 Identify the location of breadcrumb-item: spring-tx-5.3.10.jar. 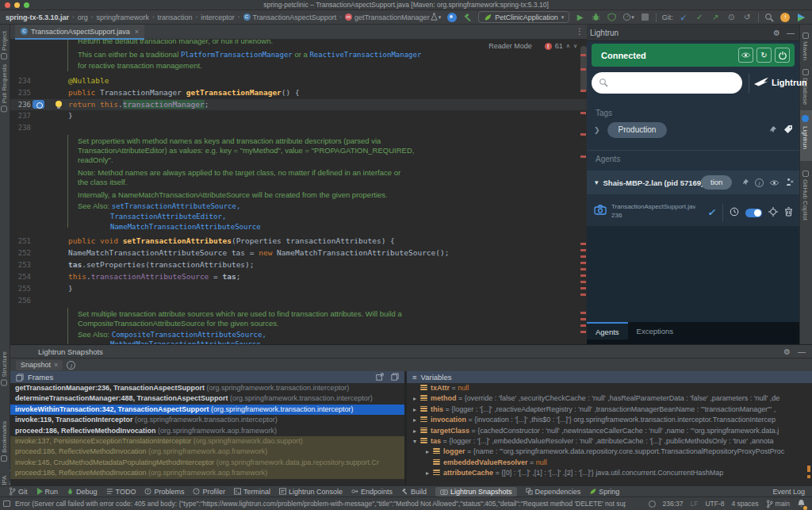
(37, 17).